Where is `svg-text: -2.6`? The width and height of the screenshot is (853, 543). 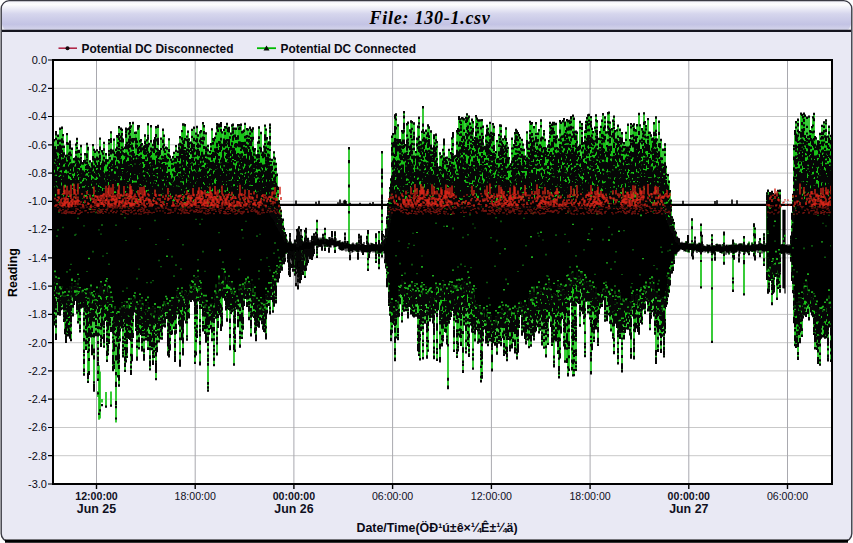
svg-text: -2.6 is located at coordinates (38, 427).